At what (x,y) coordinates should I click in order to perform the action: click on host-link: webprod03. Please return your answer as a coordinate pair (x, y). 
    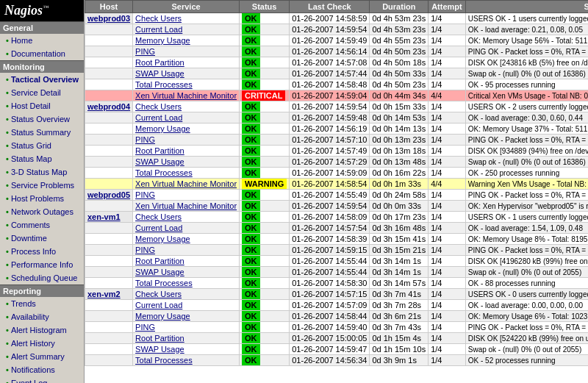
    Looking at the image, I should click on (109, 18).